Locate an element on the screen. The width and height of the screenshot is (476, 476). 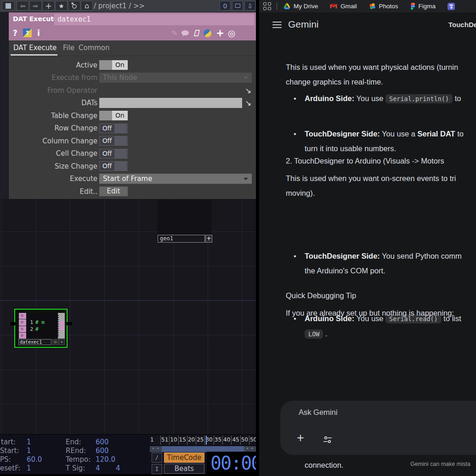
tab-common: Common is located at coordinates (94, 48).